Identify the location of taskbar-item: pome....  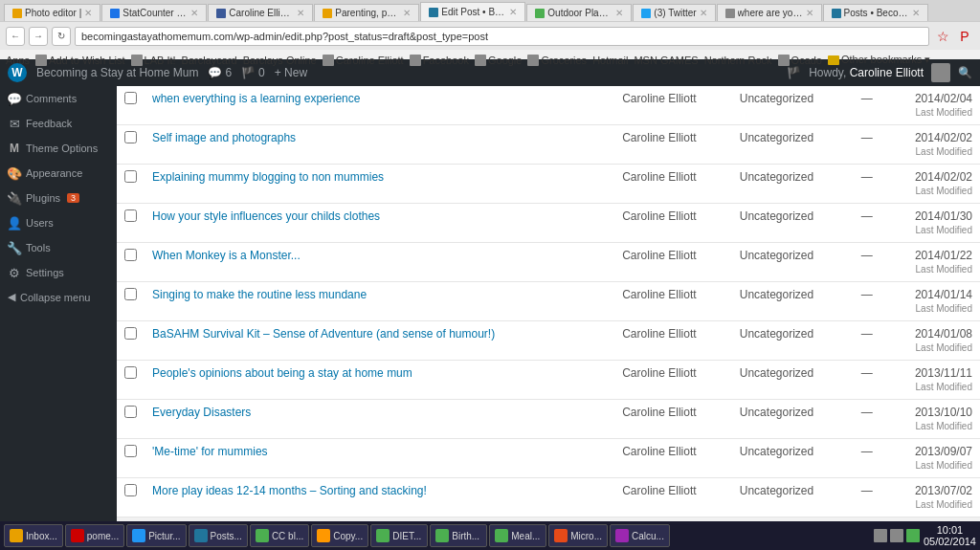
(95, 536).